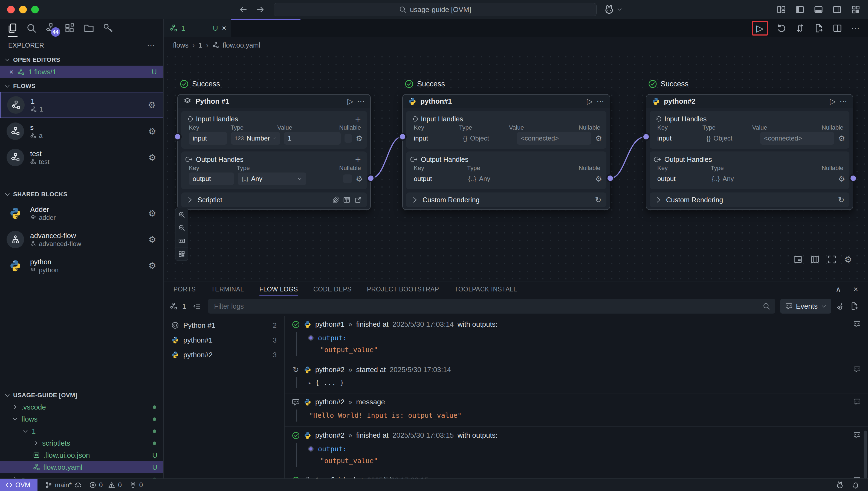 This screenshot has width=868, height=491. What do you see at coordinates (610, 178) in the screenshot?
I see `output-handle` at bounding box center [610, 178].